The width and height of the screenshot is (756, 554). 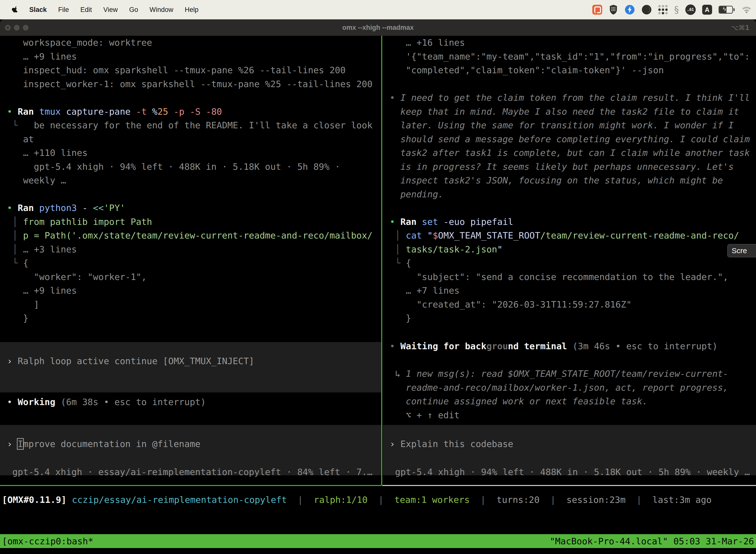 I want to click on menu-item-slack: Slack, so click(x=38, y=10).